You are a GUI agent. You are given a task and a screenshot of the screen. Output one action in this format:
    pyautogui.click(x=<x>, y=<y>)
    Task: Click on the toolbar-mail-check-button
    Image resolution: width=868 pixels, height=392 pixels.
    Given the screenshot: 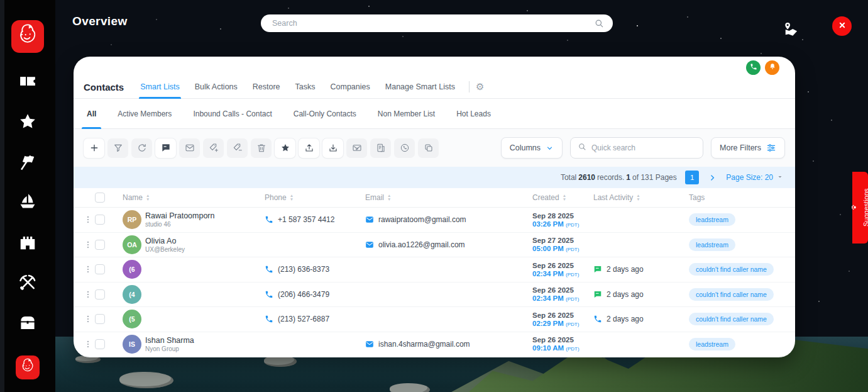 What is the action you would take?
    pyautogui.click(x=357, y=148)
    